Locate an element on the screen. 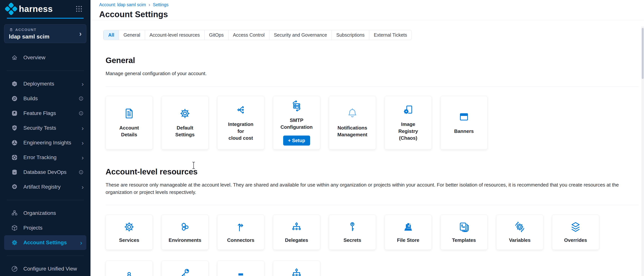  tab-all: All is located at coordinates (111, 35).